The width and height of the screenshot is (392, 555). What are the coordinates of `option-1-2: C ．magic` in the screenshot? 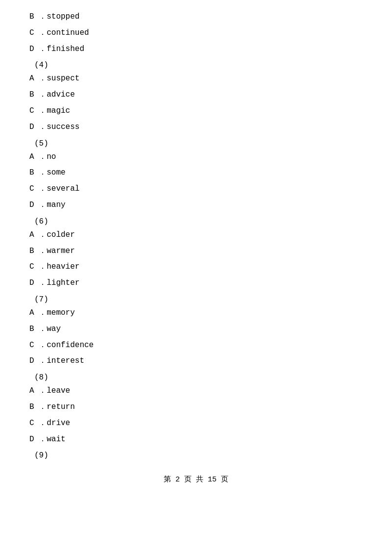 It's located at (196, 111).